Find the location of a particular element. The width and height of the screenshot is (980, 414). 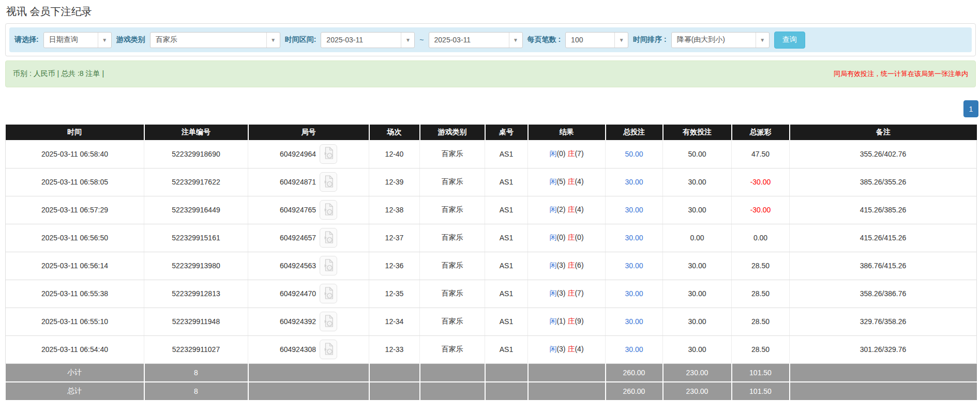

cell-result: 闲(3) 庄(4) is located at coordinates (567, 349).